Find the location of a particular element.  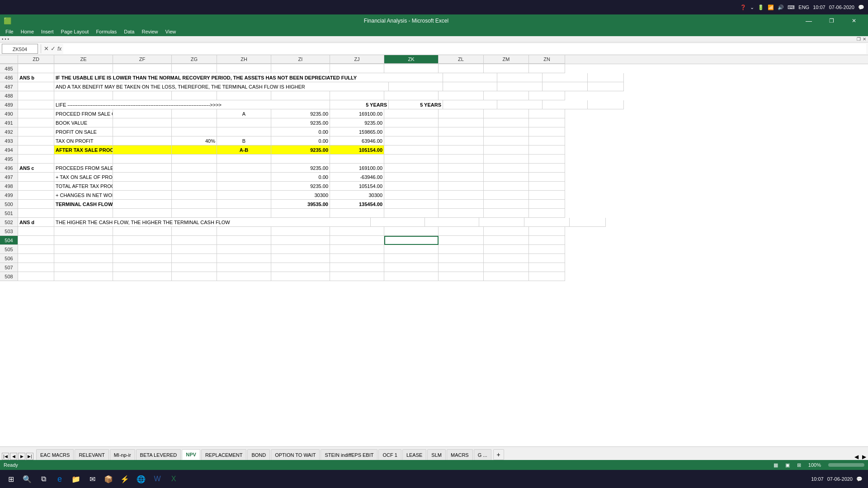

table-row: 494 AFTER TAX SALE PROCEEDS A-B 9235.00 … is located at coordinates (434, 150).